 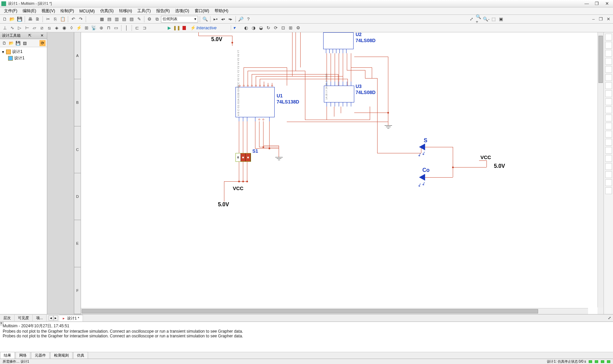 I want to click on mdi-min-button: –, so click(x=593, y=19).